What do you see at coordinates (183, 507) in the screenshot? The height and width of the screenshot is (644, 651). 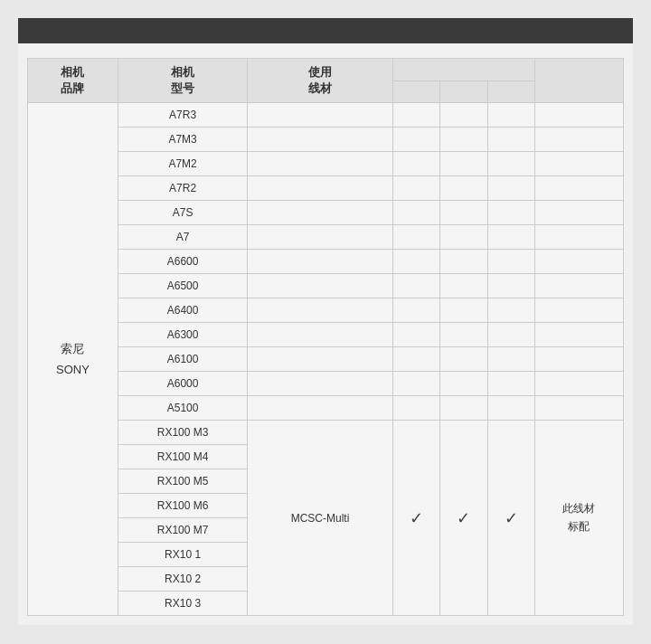 I see `model-cell: RX100 M6` at bounding box center [183, 507].